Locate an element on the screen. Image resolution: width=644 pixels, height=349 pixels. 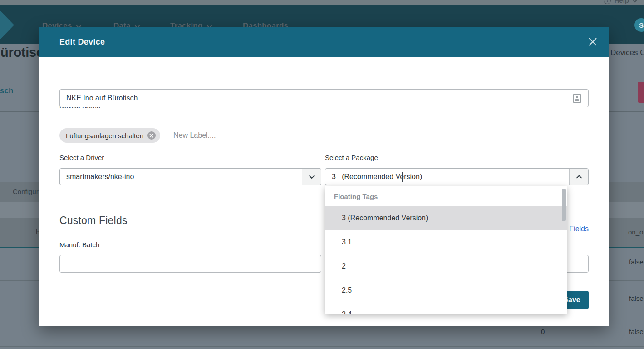
help-icon: ? is located at coordinates (607, 2).